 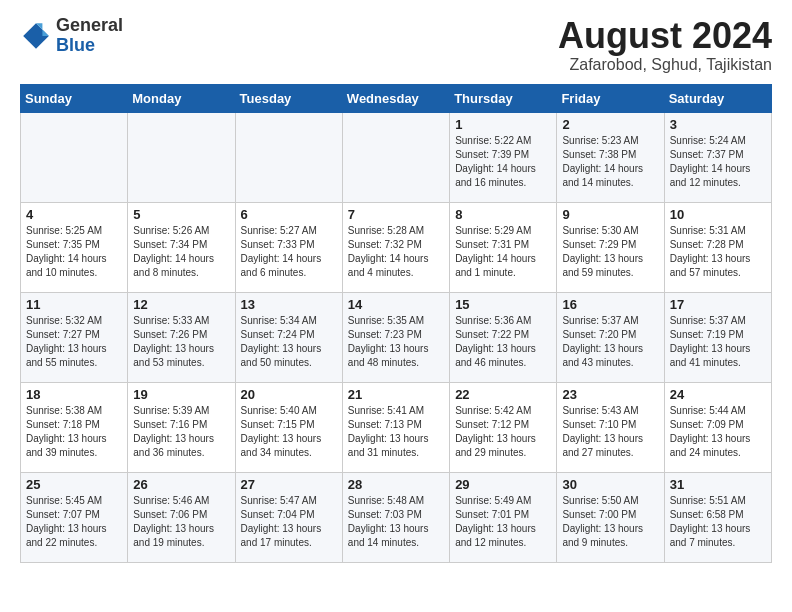 I want to click on calendar-cell: 12Sunrise: 5:33 AM Sunset: 7:26 PM Dayli…, so click(x=182, y=337).